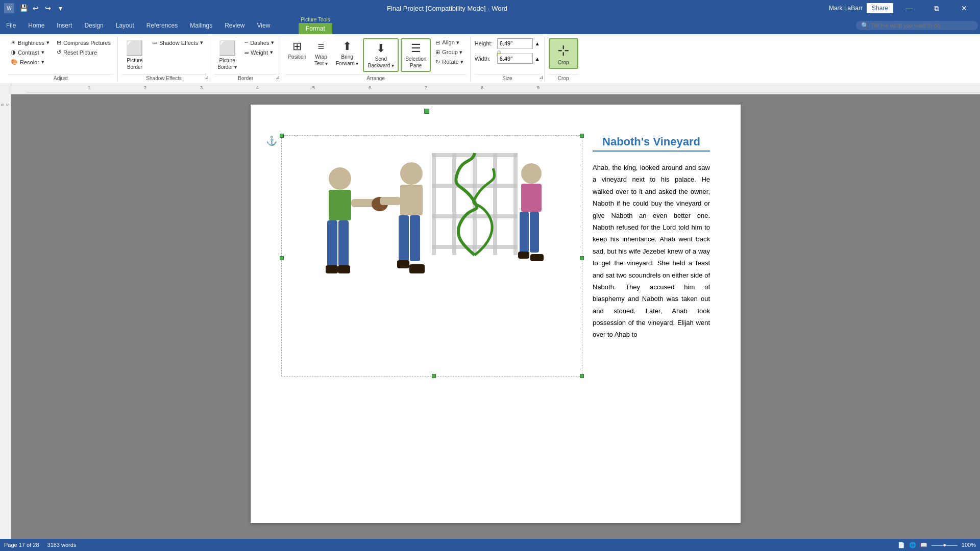  I want to click on height-input, so click(515, 43).